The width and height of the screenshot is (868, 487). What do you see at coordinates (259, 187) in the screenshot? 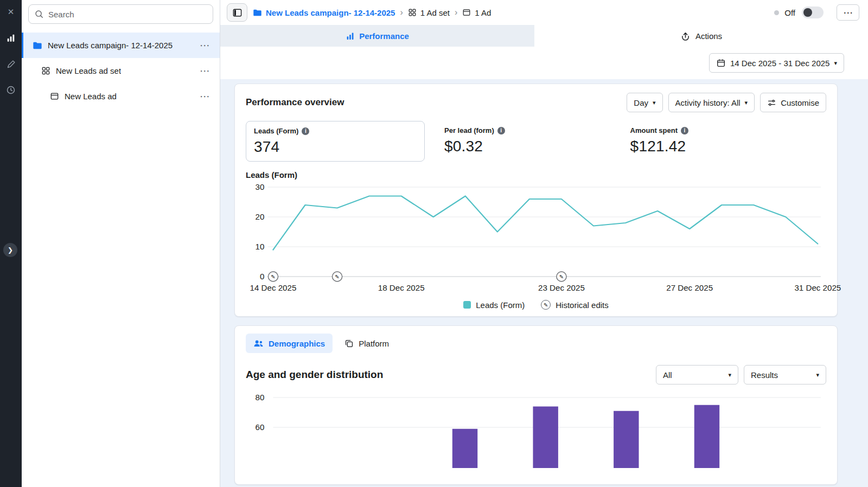
I see `svg-text: 30` at bounding box center [259, 187].